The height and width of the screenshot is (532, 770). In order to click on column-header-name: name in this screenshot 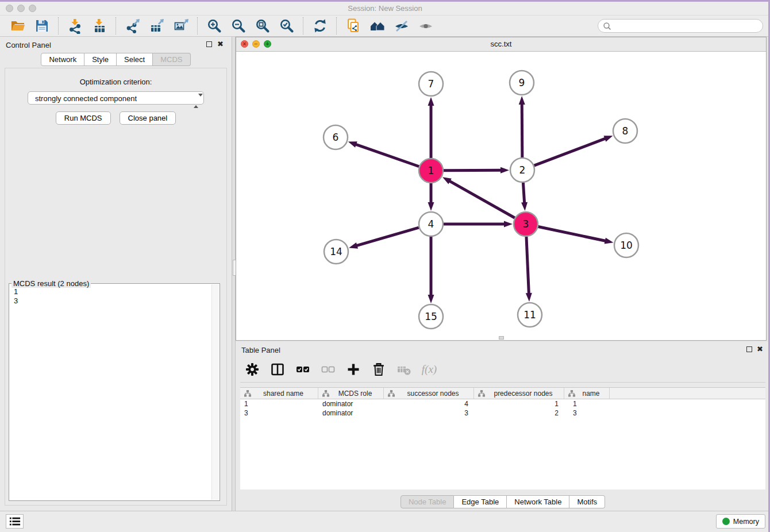, I will do `click(587, 393)`.